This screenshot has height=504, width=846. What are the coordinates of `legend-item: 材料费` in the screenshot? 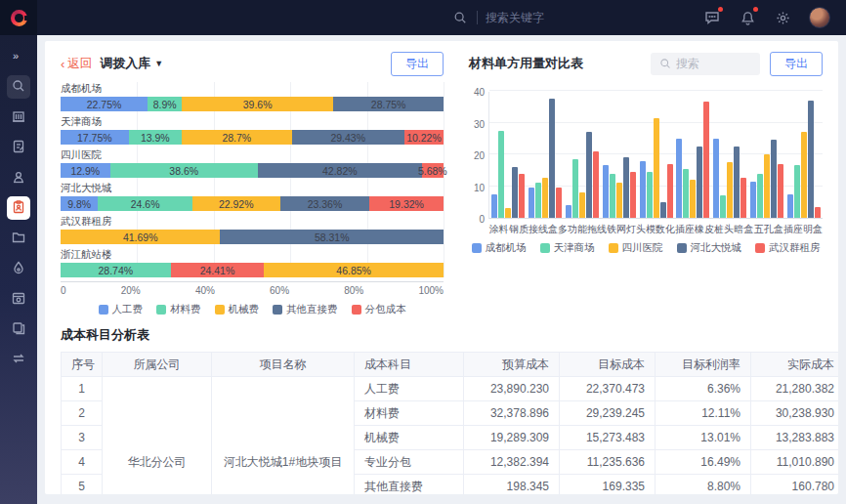 It's located at (179, 310).